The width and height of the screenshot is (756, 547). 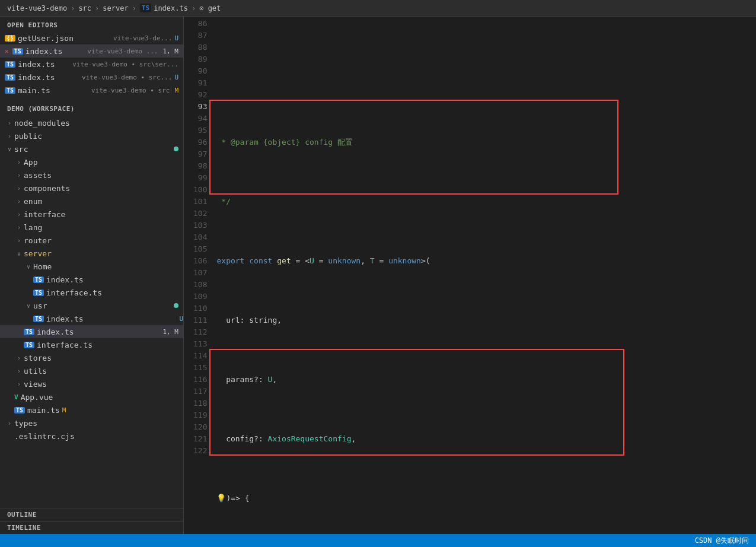 What do you see at coordinates (722, 541) in the screenshot?
I see `status-text: CSDN @失眠时间` at bounding box center [722, 541].